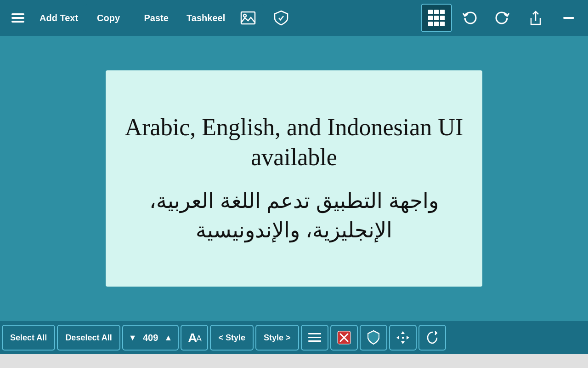 The width and height of the screenshot is (588, 368). What do you see at coordinates (28, 338) in the screenshot?
I see `select-all-button: Select All` at bounding box center [28, 338].